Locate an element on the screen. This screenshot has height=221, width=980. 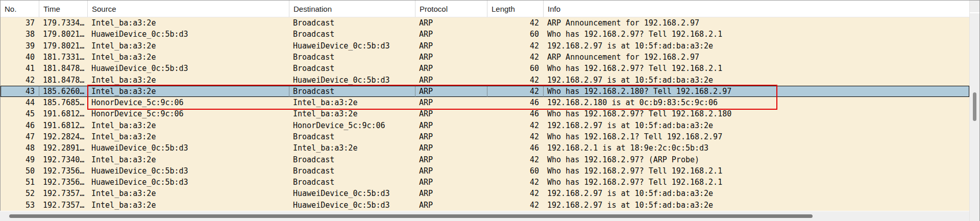
cell-no: 48 is located at coordinates (19, 148).